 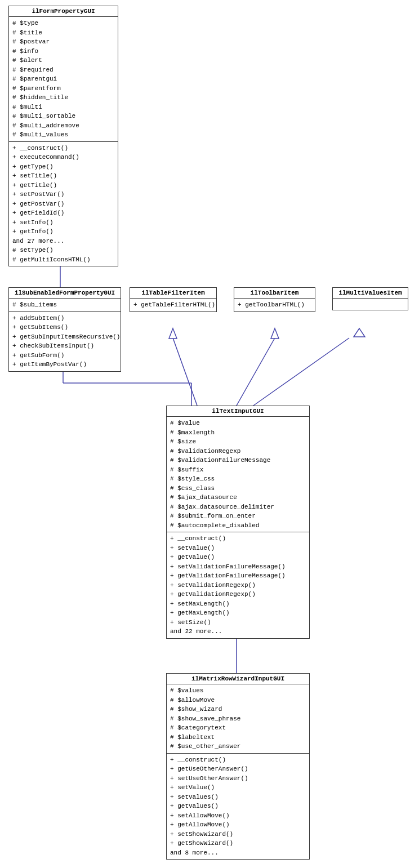 I want to click on uml-box-ilMatrixRowWizardInputGUI: ilMatrixRowWizardInputGUI # $values # $a…, so click(x=238, y=766).